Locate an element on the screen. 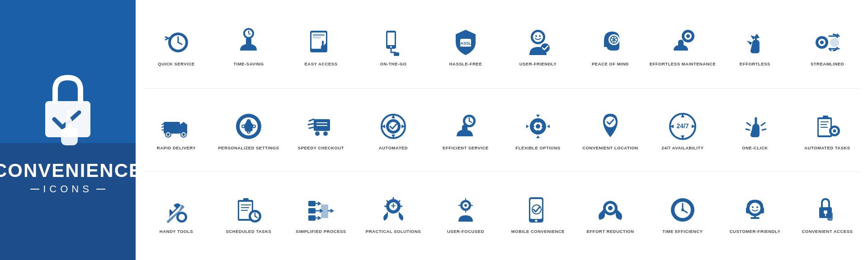 This screenshot has height=260, width=868. headset-smile-icon is located at coordinates (755, 210).